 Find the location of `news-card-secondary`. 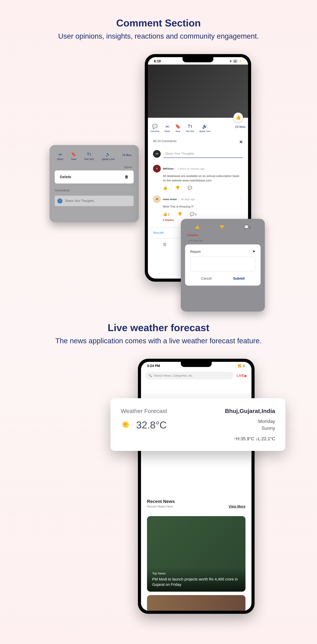

news-card-secondary is located at coordinates (196, 603).